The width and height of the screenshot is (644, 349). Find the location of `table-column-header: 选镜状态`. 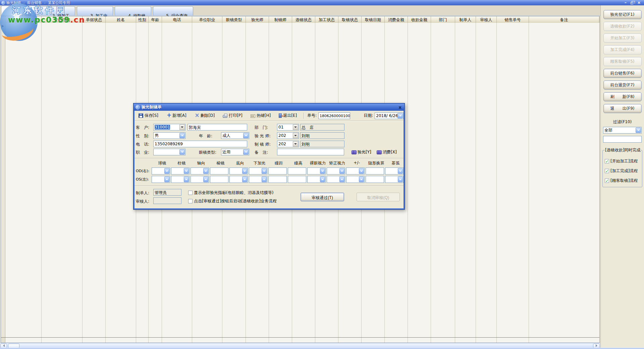

table-column-header: 选镜状态 is located at coordinates (304, 19).